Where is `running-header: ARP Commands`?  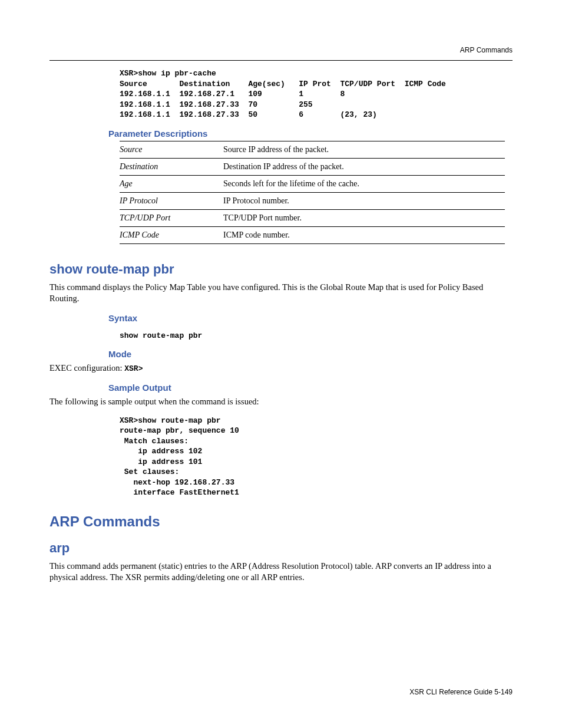 running-header: ARP Commands is located at coordinates (487, 50).